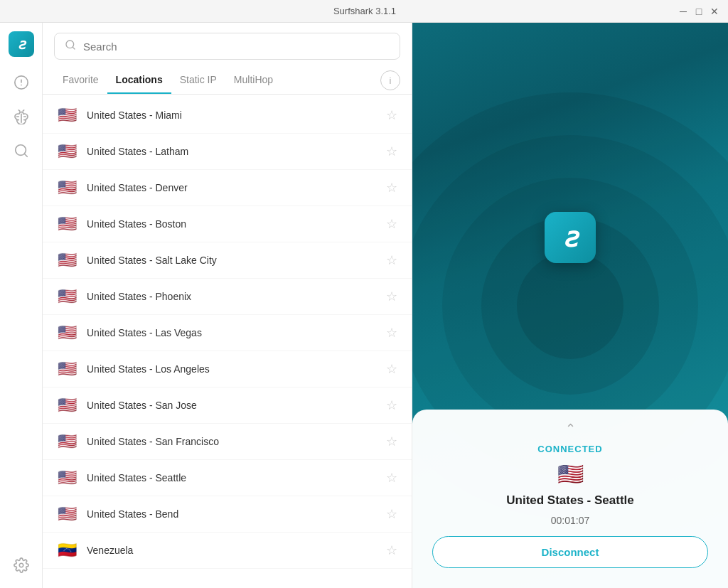  What do you see at coordinates (232, 550) in the screenshot?
I see `location-name: Venezuela` at bounding box center [232, 550].